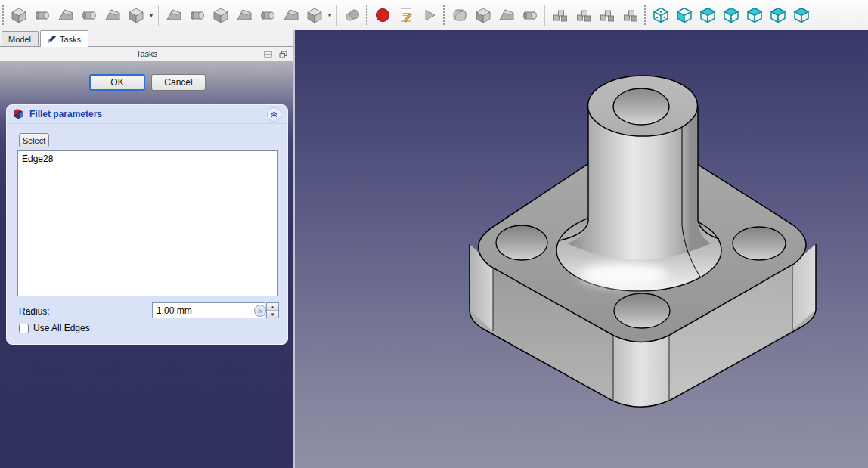 This screenshot has height=468, width=868. I want to click on cancel-button-label: Cancel, so click(178, 82).